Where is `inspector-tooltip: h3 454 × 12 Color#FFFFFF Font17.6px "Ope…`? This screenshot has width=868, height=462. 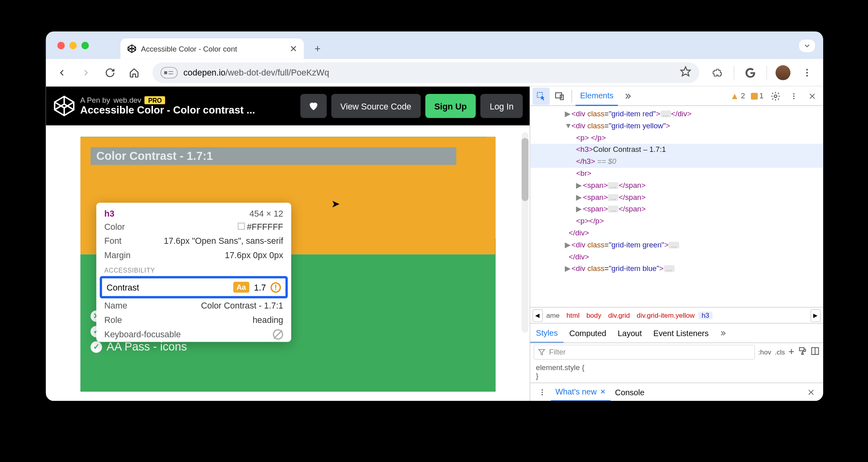 inspector-tooltip: h3 454 × 12 Color#FFFFFF Font17.6px "Ope… is located at coordinates (194, 272).